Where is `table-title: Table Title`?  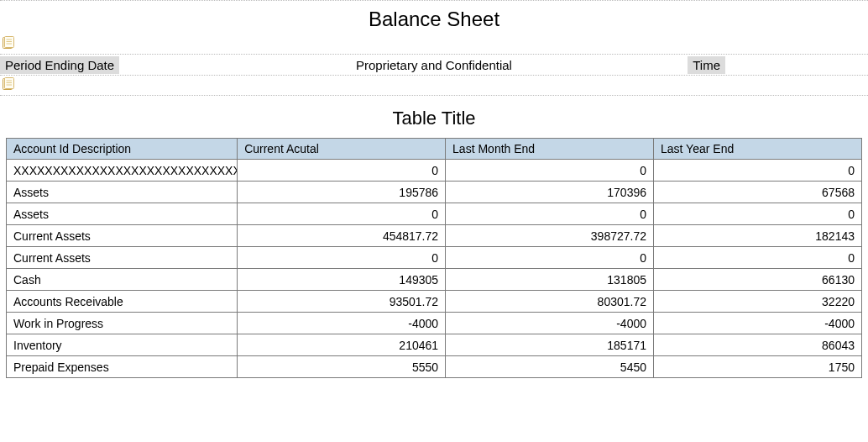 table-title: Table Title is located at coordinates (434, 118).